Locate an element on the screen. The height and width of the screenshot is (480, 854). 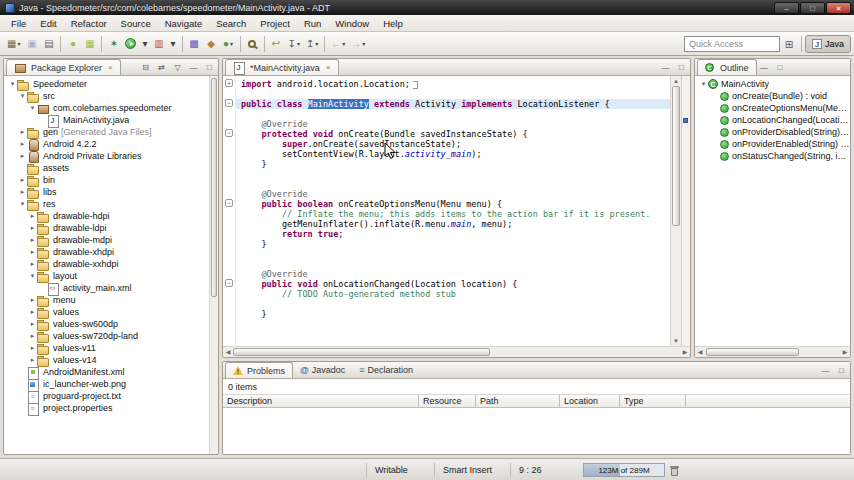
tree-item: ▸Android 4.2.2 is located at coordinates (106, 144).